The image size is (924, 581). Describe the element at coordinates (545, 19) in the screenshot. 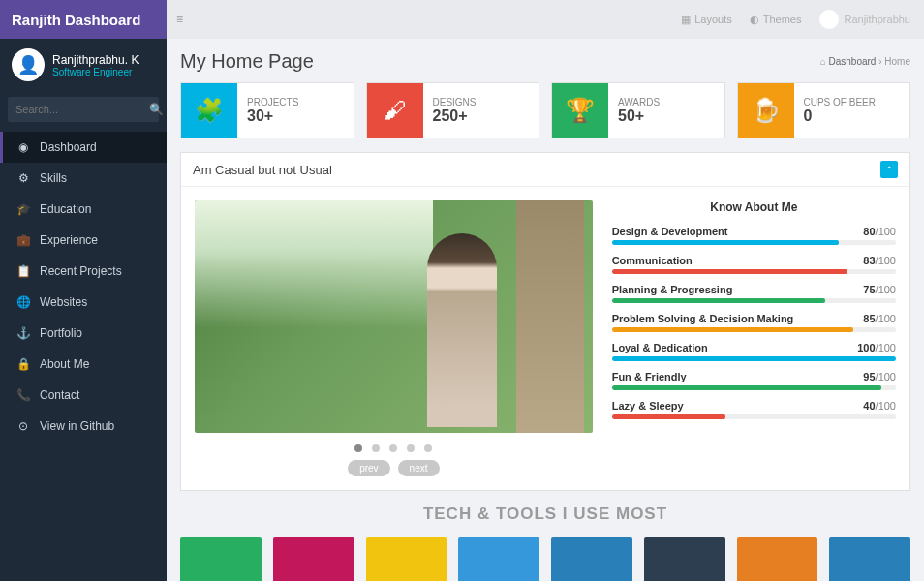

I see `topbar: ≡ ▦ Layouts ◐ Themes Ranjithprabhu` at that location.